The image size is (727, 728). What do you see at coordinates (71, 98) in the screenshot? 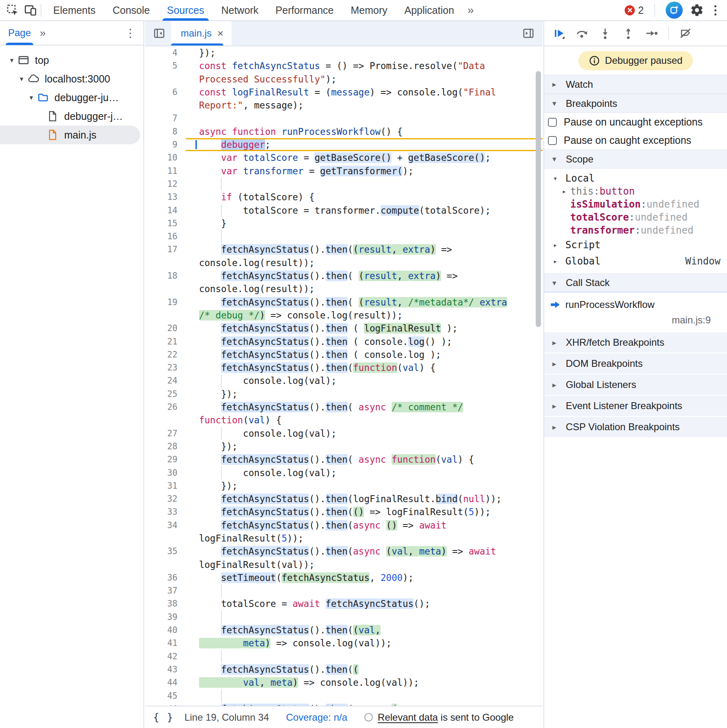
I see `tree-item-debugger-ju-: ▾debugger-ju…` at bounding box center [71, 98].